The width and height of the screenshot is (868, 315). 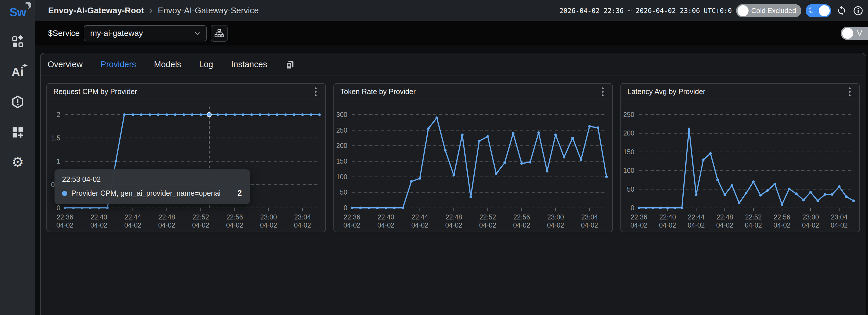 What do you see at coordinates (28, 5) in the screenshot?
I see `logo-crescent-icon` at bounding box center [28, 5].